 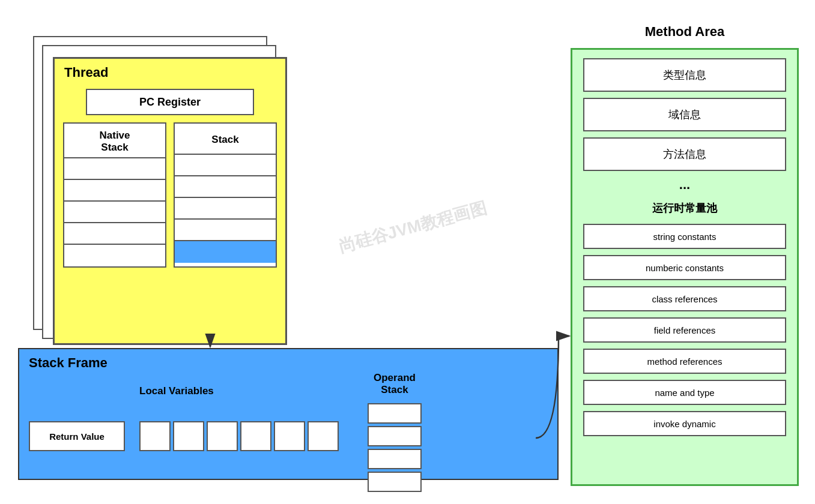 What do you see at coordinates (177, 391) in the screenshot?
I see `local-vars-label: Local Variables` at bounding box center [177, 391].